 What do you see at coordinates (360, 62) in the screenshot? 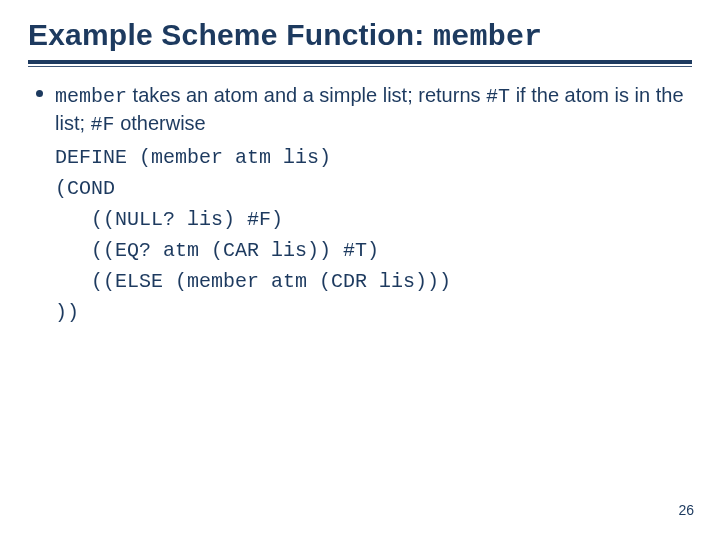
I see `underline-thick` at bounding box center [360, 62].